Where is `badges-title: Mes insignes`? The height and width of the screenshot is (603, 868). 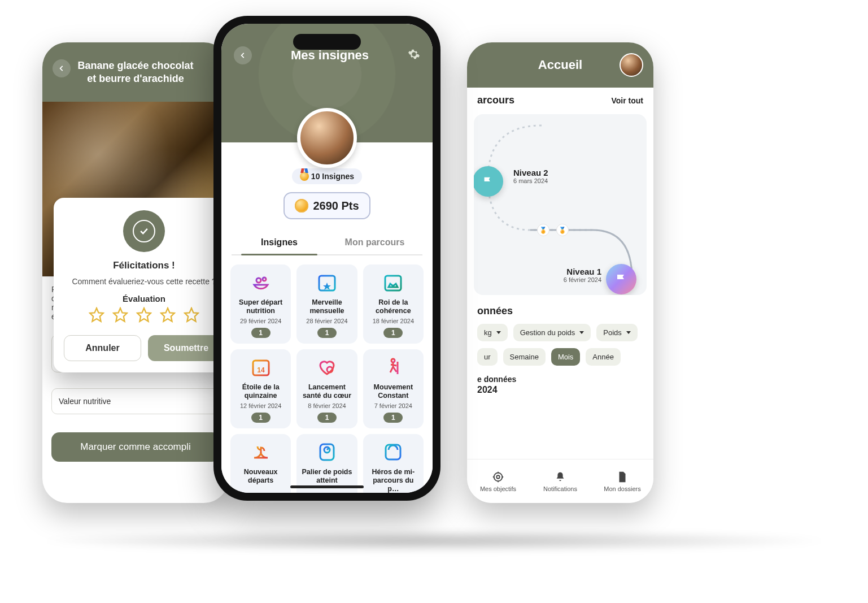
badges-title: Mes insignes is located at coordinates (330, 55).